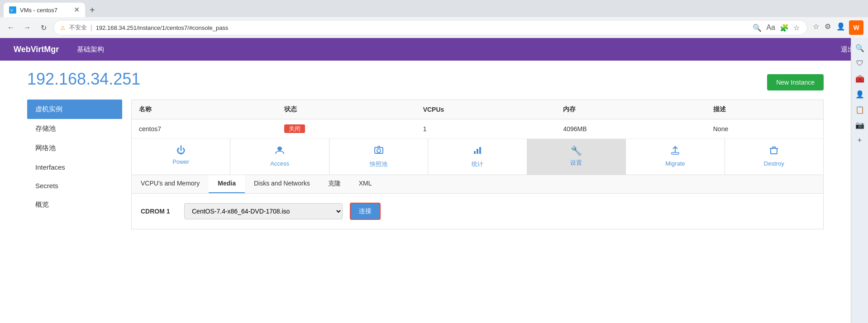 The height and width of the screenshot is (323, 868). What do you see at coordinates (860, 109) in the screenshot?
I see `rs-copy-icon: 📋` at bounding box center [860, 109].